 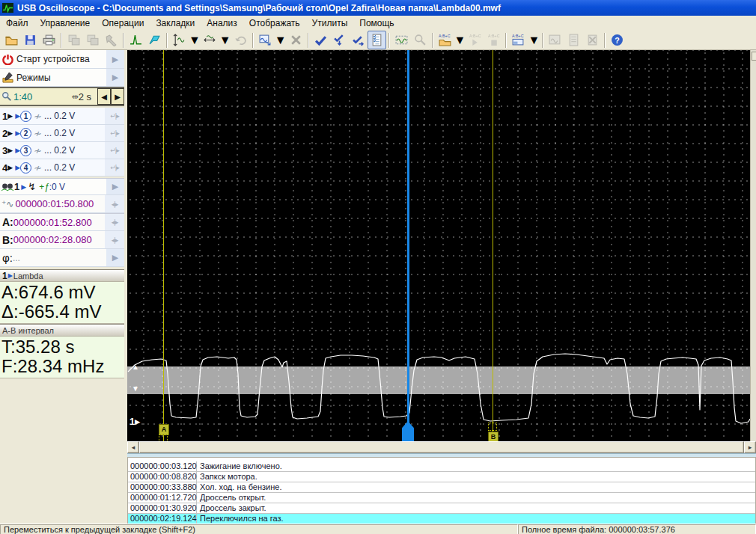 I want to click on start-device-row: Старт устройства ▶, so click(x=62, y=60).